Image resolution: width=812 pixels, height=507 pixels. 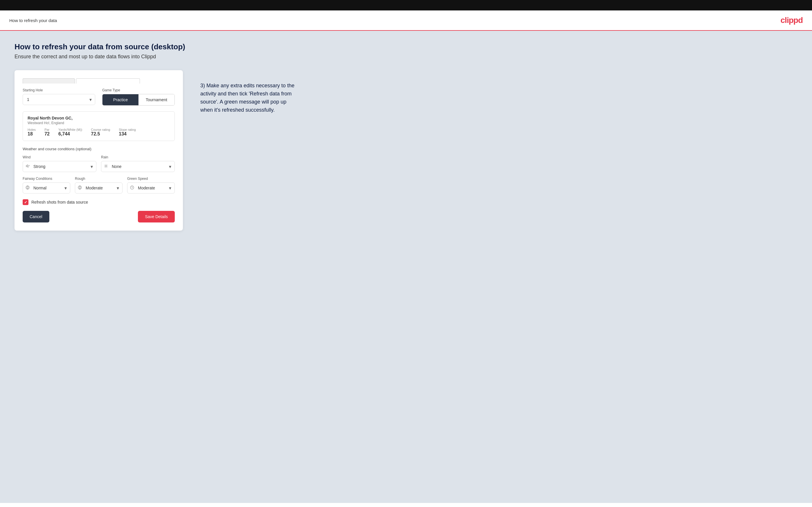 I want to click on wind-group: Wind Strong Light None, so click(x=59, y=164).